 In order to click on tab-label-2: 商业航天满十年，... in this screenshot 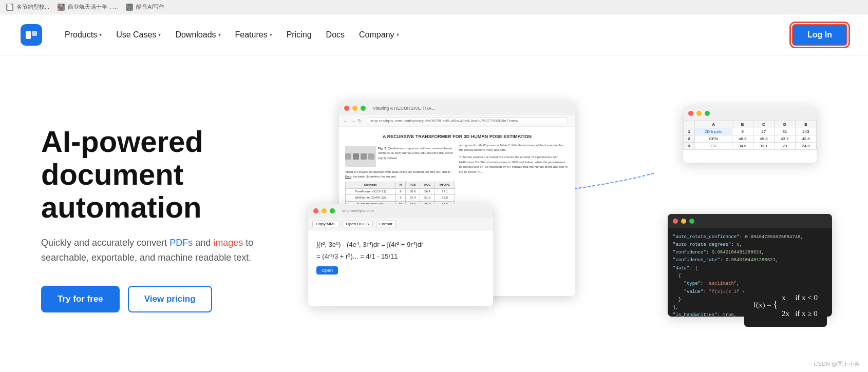, I will do `click(92, 7)`.